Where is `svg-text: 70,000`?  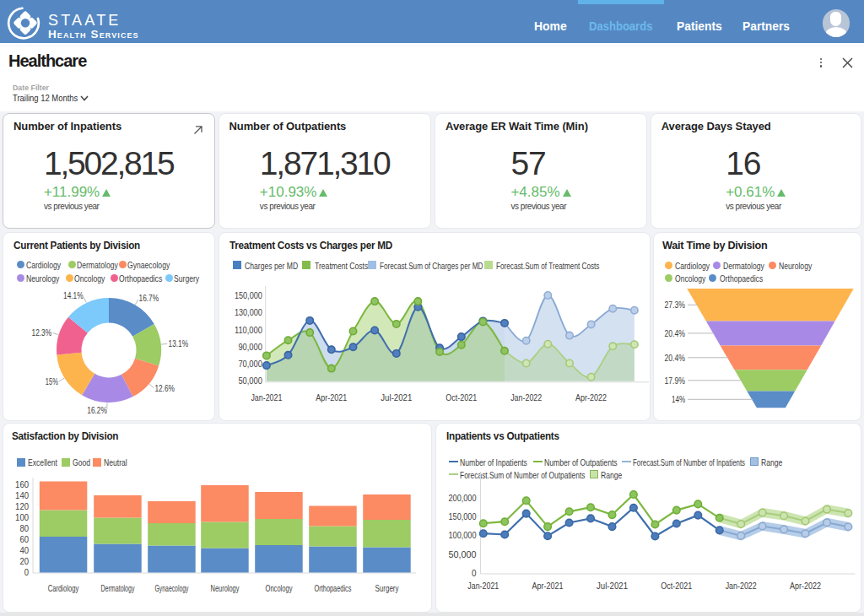 svg-text: 70,000 is located at coordinates (250, 364).